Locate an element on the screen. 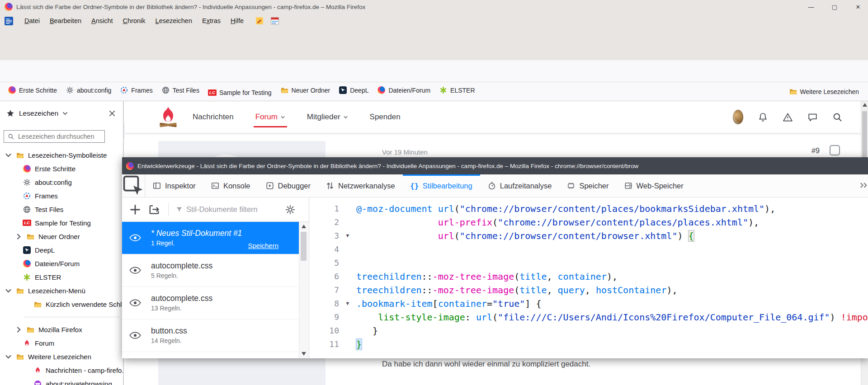 The width and height of the screenshot is (868, 385). close-button: ✕ is located at coordinates (858, 7).